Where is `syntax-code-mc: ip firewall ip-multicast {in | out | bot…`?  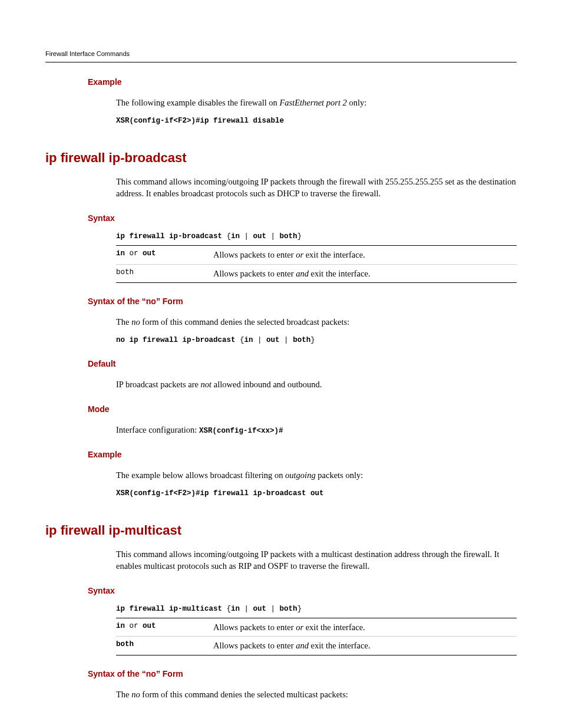
syntax-code-mc: ip firewall ip-multicast {in | out | bot… is located at coordinates (316, 610).